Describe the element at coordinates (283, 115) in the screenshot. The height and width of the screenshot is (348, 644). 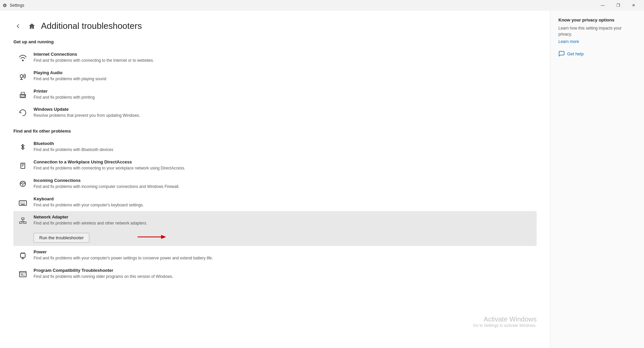
I see `item-desc-update: Resolve problems that prevent you from u…` at that location.